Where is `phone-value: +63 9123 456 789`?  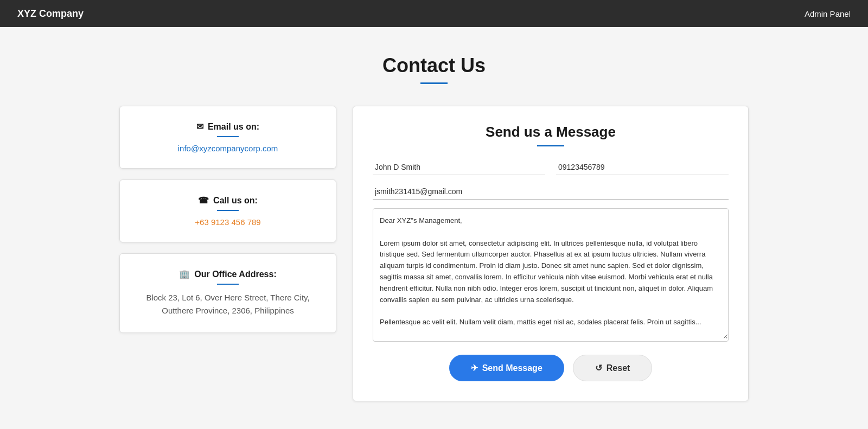
phone-value: +63 9123 456 789 is located at coordinates (228, 222).